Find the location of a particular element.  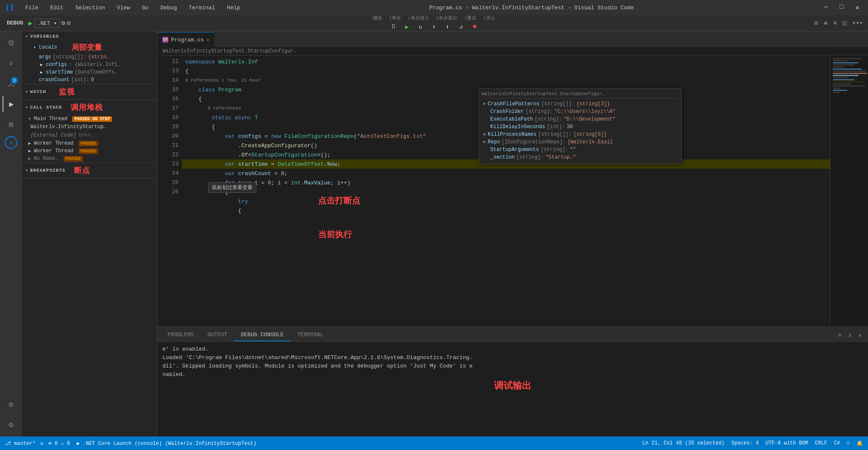

breakpoints-collapse-icon: ▾ is located at coordinates (27, 170).